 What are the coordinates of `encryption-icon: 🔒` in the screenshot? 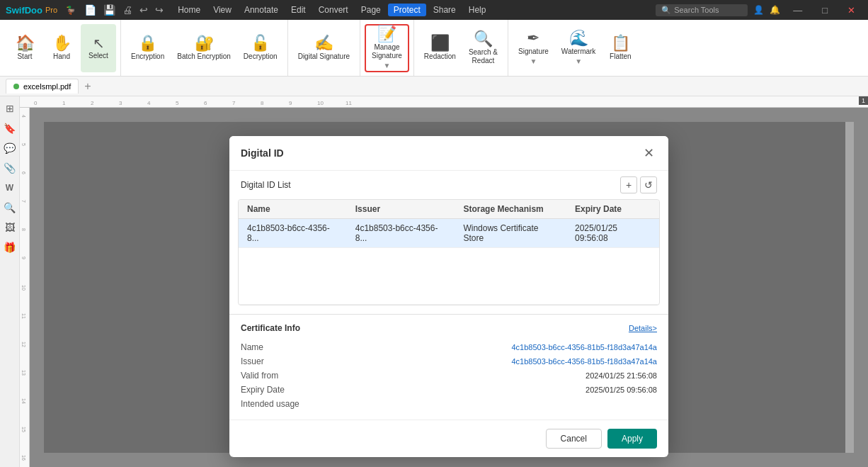 It's located at (147, 43).